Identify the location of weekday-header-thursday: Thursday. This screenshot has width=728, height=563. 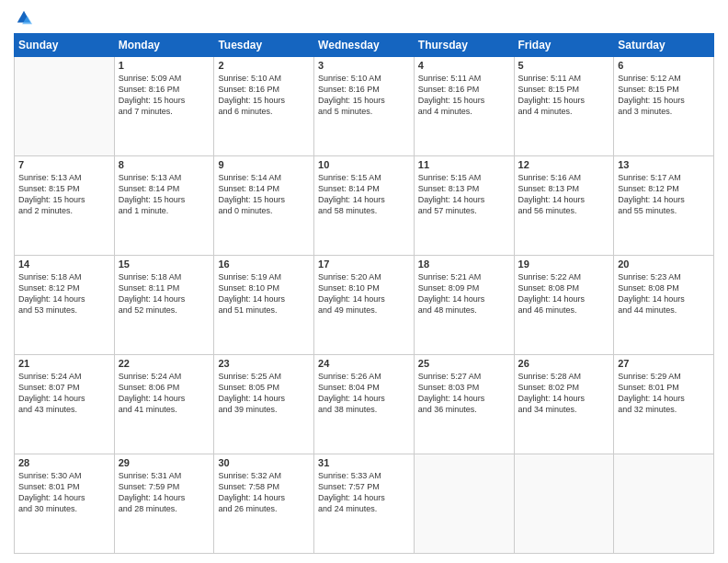
(463, 46).